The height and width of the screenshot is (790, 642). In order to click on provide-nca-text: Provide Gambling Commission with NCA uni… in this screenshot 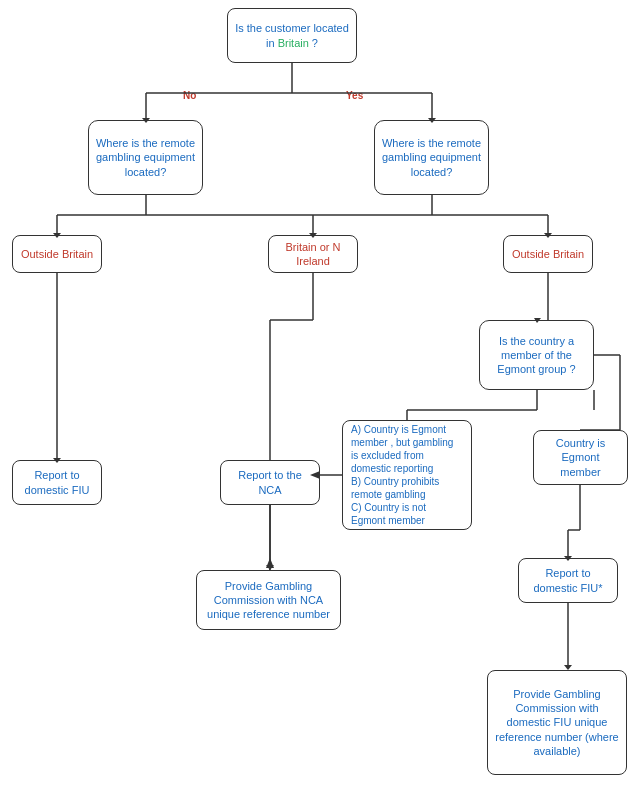, I will do `click(268, 600)`.